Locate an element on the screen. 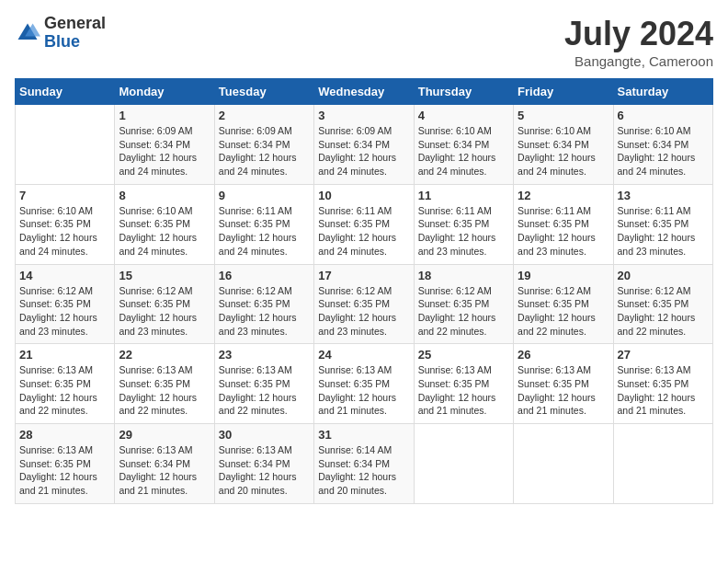 This screenshot has height=563, width=728. day-number: 6 is located at coordinates (664, 116).